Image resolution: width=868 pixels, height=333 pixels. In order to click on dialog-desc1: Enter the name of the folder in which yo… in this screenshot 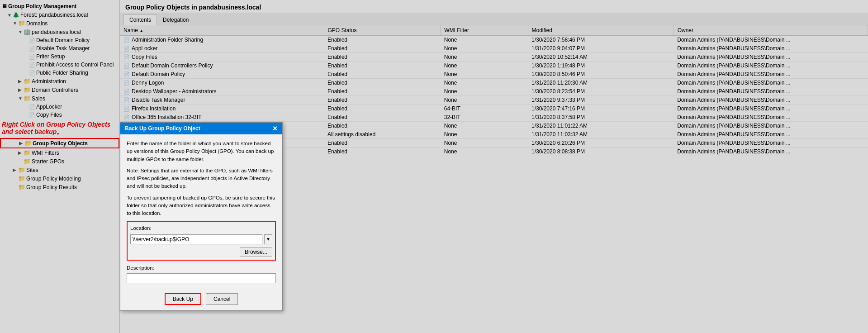, I will do `click(201, 152)`.